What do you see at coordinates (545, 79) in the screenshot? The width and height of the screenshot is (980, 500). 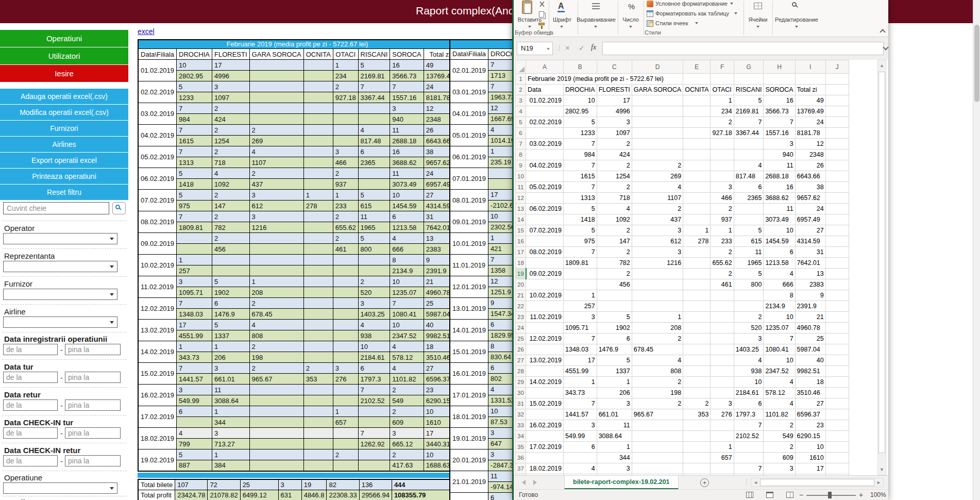 I see `excel-cell: Februarie 2019 (media profit pe zi - 572…` at bounding box center [545, 79].